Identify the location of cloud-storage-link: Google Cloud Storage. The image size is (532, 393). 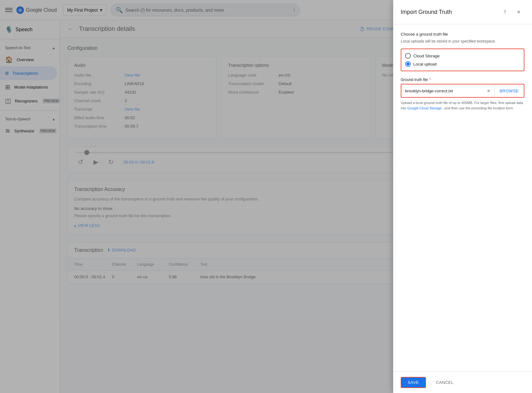
(425, 108).